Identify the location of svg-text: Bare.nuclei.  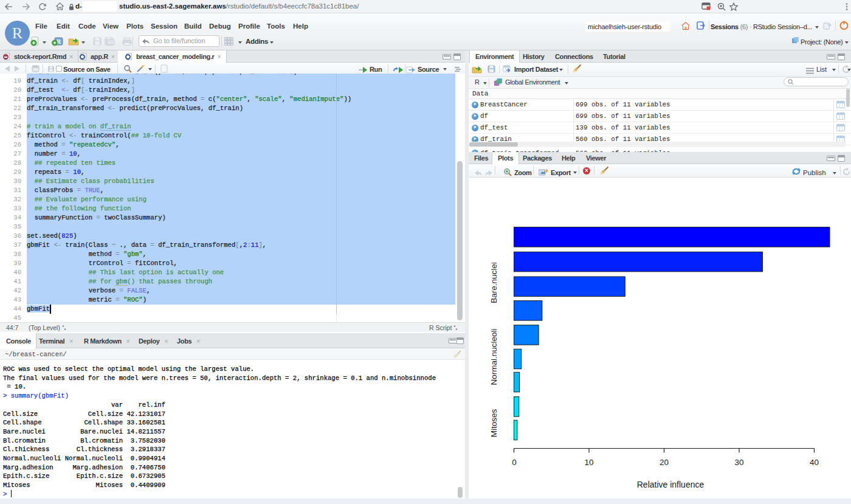
(494, 283).